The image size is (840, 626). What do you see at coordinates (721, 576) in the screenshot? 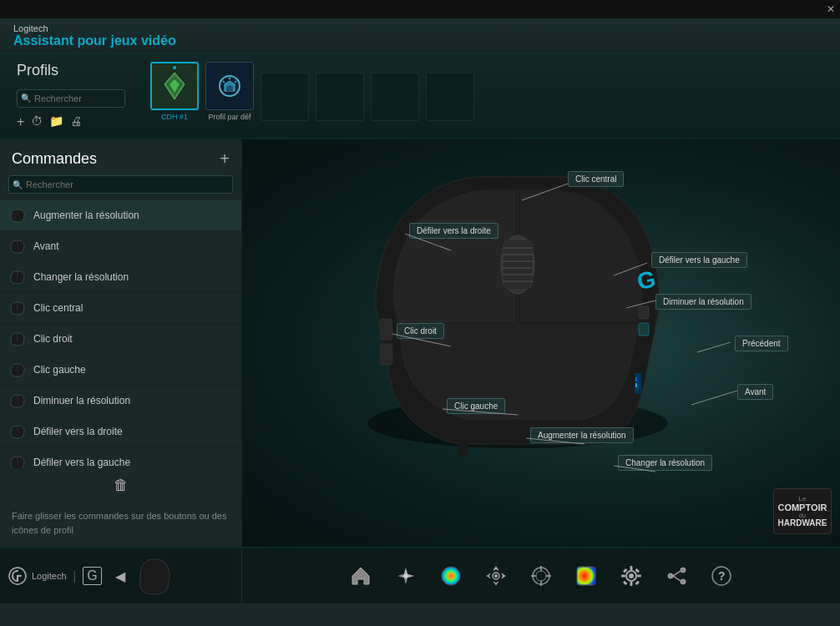
I see `nav-help-button: ?` at bounding box center [721, 576].